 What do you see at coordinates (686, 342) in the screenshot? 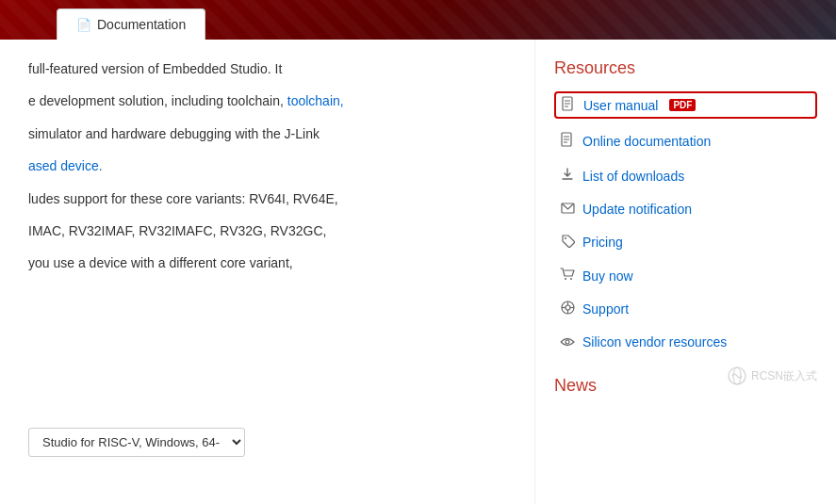
I see `list-item: Silicon vendor resources` at bounding box center [686, 342].